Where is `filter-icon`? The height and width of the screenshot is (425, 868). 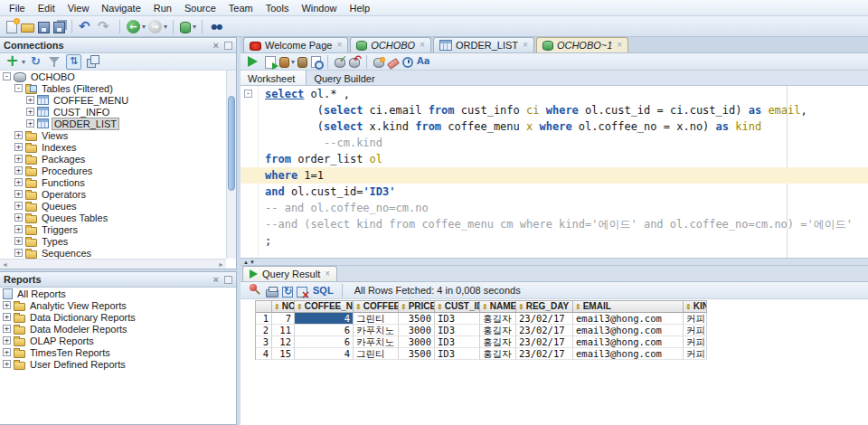
filter-icon is located at coordinates (54, 61).